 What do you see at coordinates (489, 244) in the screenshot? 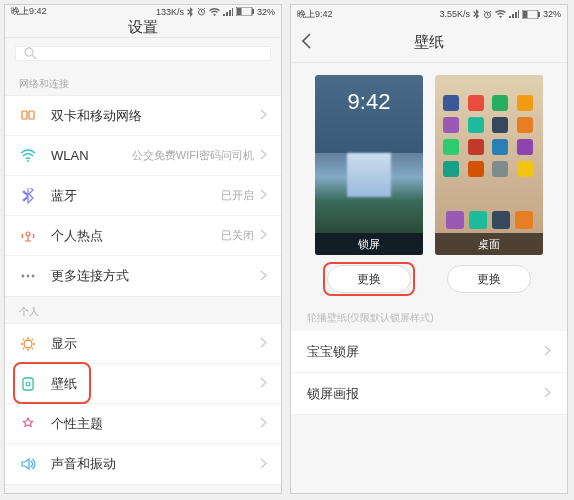
I see `home-label: 桌面` at bounding box center [489, 244].